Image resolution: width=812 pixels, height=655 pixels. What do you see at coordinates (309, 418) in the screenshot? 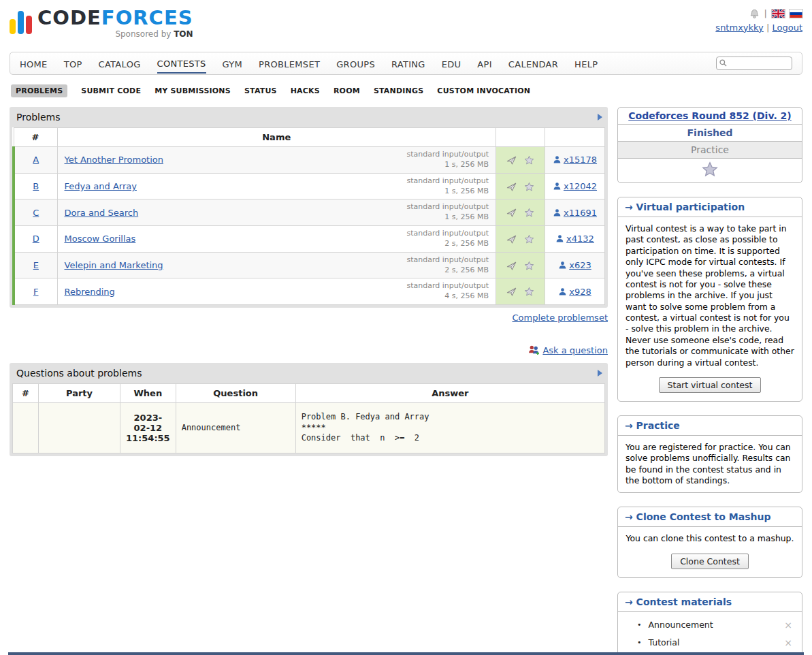
I see `questions-table: # Party When Question Answer 2023-02-12 …` at bounding box center [309, 418].